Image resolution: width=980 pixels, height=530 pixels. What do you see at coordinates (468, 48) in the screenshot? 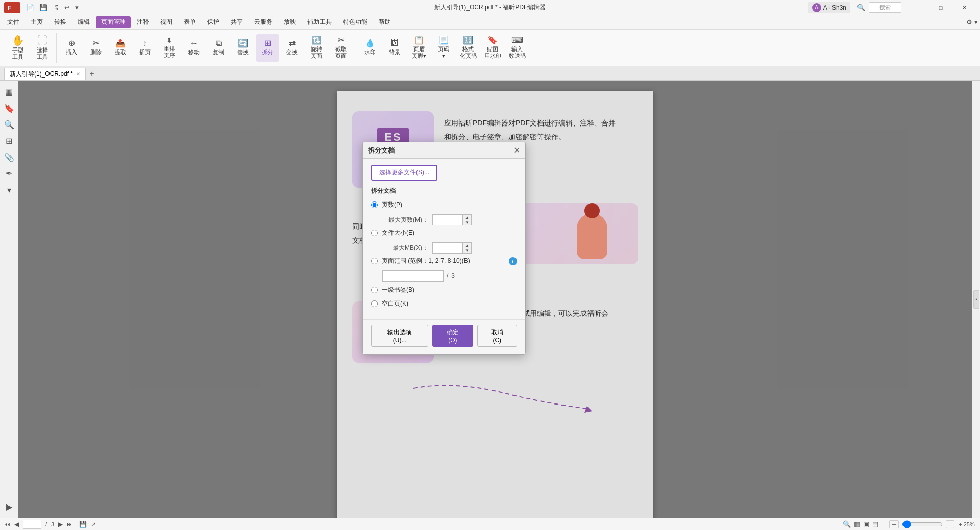
I see `format-pagenum-button: 🔢 格式化页码` at bounding box center [468, 48].